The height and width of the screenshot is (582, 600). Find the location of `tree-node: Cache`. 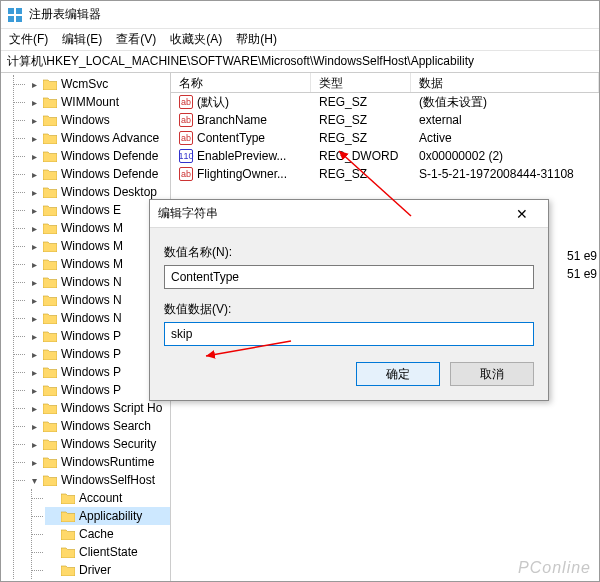

tree-node: Cache is located at coordinates (108, 534).